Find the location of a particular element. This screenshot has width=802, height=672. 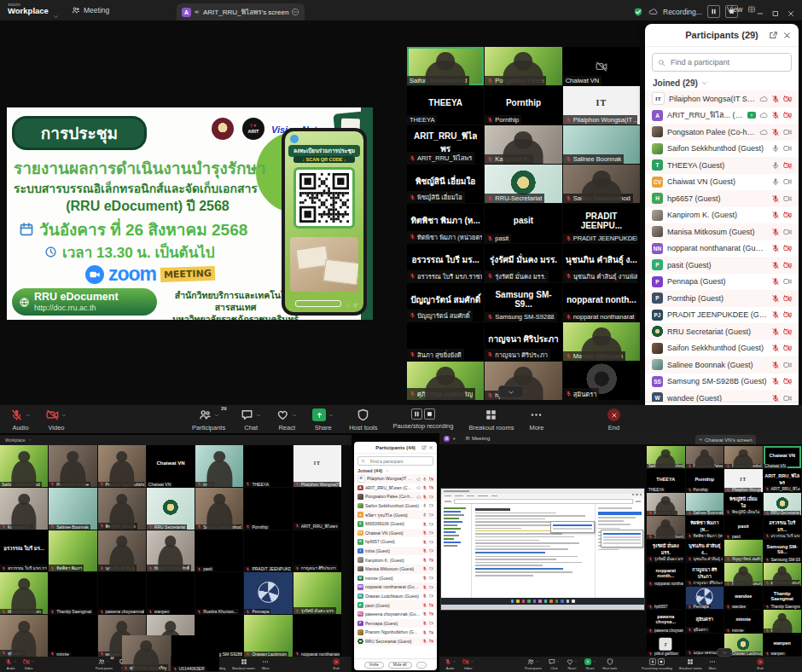

video-tile: ITPilaiphon Wongsa(IT ... is located at coordinates (602, 106).